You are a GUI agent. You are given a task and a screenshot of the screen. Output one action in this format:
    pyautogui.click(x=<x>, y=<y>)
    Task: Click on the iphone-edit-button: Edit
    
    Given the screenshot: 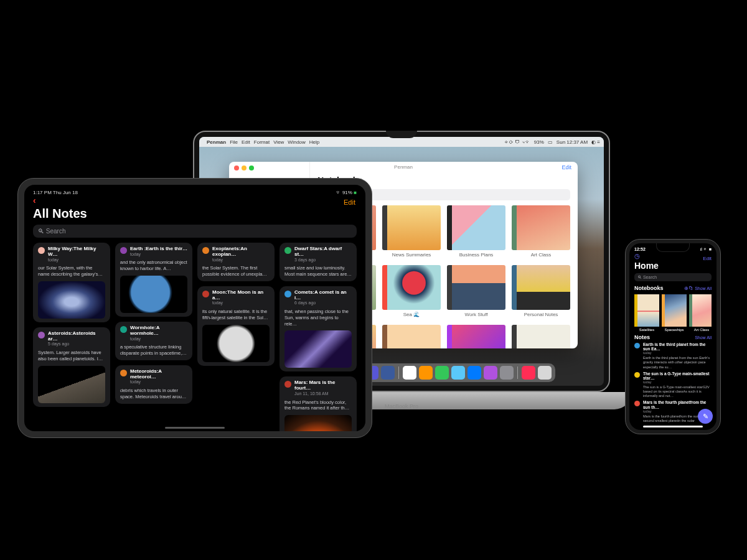 What is the action you would take?
    pyautogui.click(x=707, y=259)
    